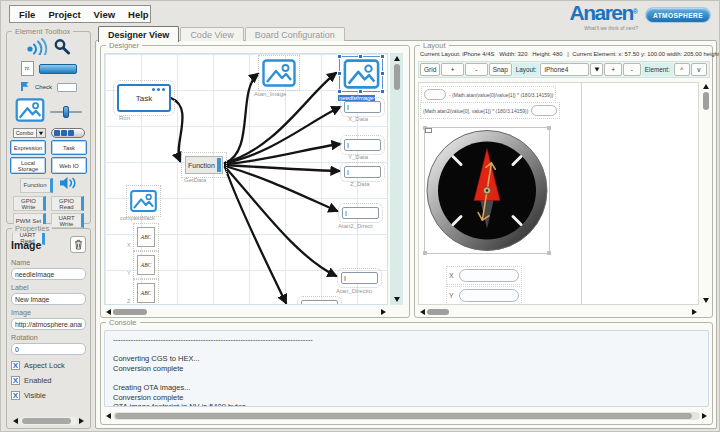 Image resolution: width=720 pixels, height=432 pixels. I want to click on z-data-node: I, so click(362, 172).